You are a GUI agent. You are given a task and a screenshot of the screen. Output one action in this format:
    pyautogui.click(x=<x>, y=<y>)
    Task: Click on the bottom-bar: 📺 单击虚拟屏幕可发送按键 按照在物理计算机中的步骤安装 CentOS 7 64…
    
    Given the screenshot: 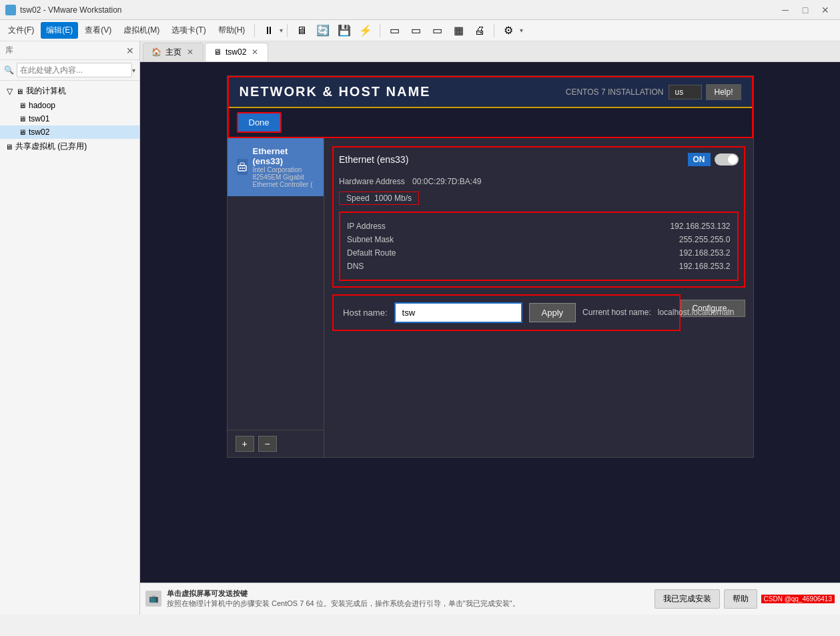 What is the action you would take?
    pyautogui.click(x=490, y=599)
    